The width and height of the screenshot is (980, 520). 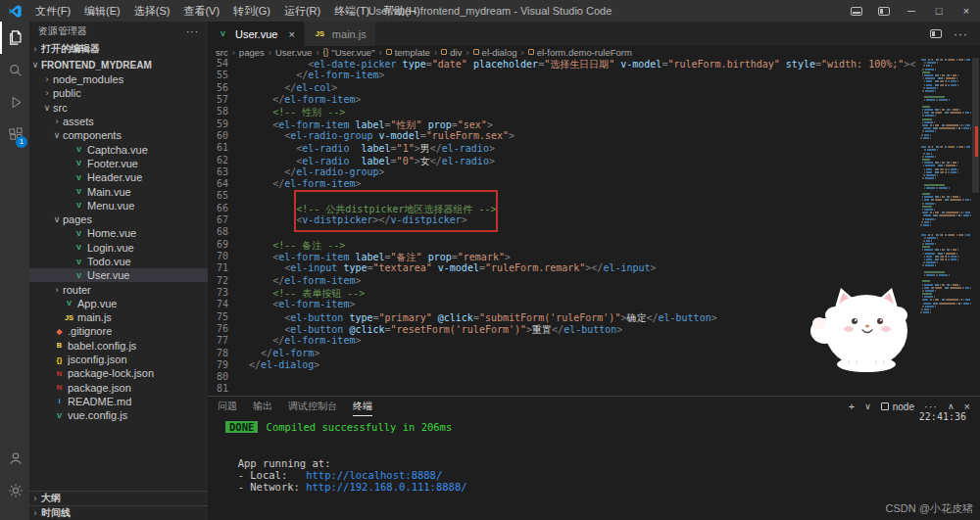 What do you see at coordinates (153, 11) in the screenshot?
I see `menu-选择(S): 选择(S)` at bounding box center [153, 11].